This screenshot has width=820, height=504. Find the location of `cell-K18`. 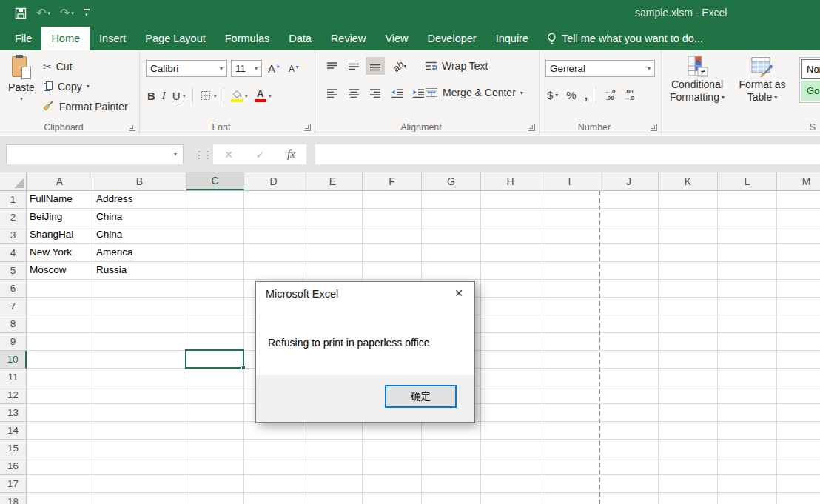

cell-K18 is located at coordinates (688, 499).